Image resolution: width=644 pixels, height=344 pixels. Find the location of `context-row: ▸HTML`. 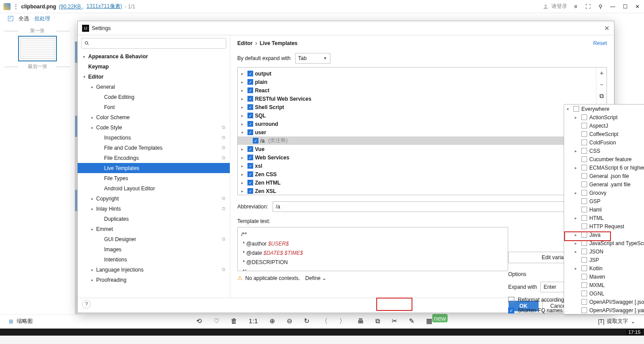

context-row: ▸HTML is located at coordinates (604, 218).